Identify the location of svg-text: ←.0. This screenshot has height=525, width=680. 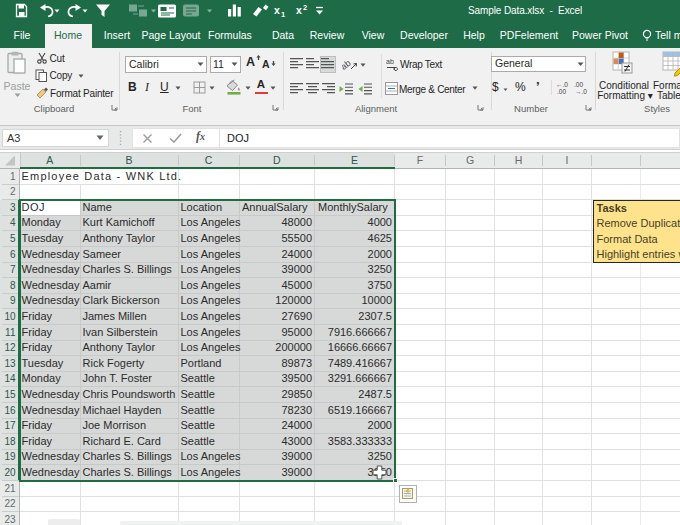
(562, 84).